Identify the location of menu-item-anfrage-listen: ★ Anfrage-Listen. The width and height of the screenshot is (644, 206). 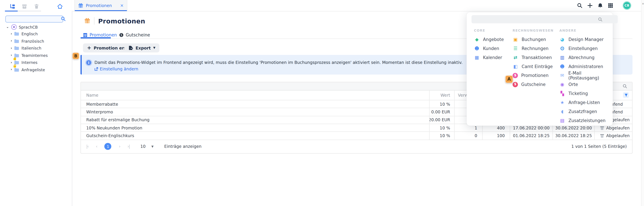
(586, 102).